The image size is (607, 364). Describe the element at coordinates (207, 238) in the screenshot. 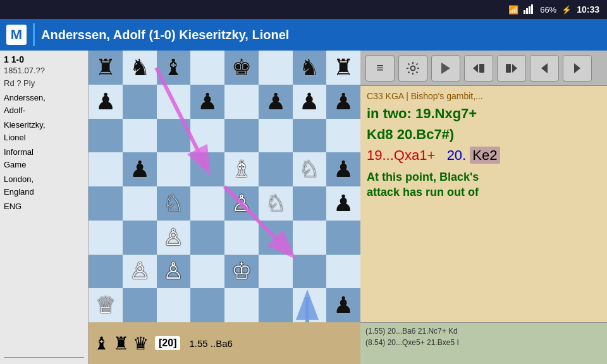

I see `square-d3` at that location.